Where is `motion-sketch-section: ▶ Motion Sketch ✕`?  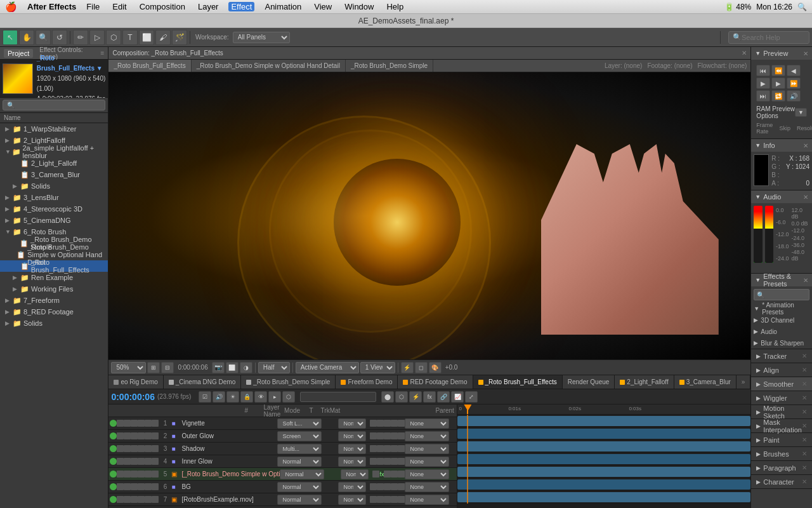 motion-sketch-section: ▶ Motion Sketch ✕ is located at coordinates (782, 412).